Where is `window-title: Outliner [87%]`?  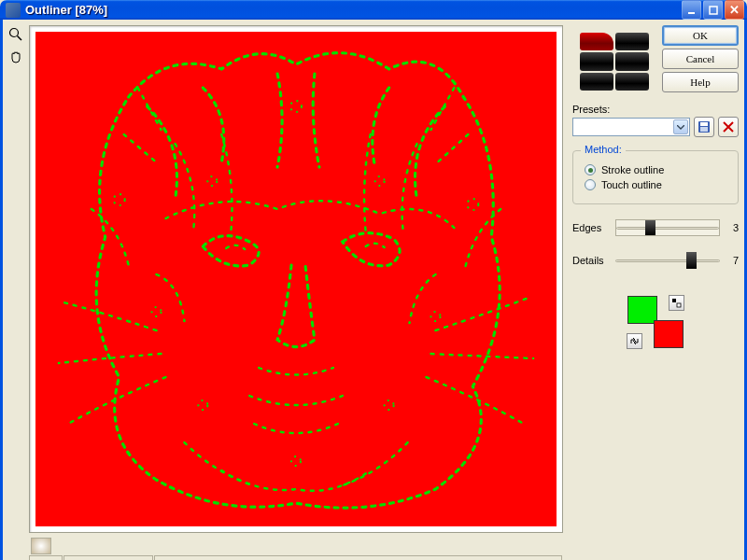
window-title: Outliner [87%] is located at coordinates (353, 9).